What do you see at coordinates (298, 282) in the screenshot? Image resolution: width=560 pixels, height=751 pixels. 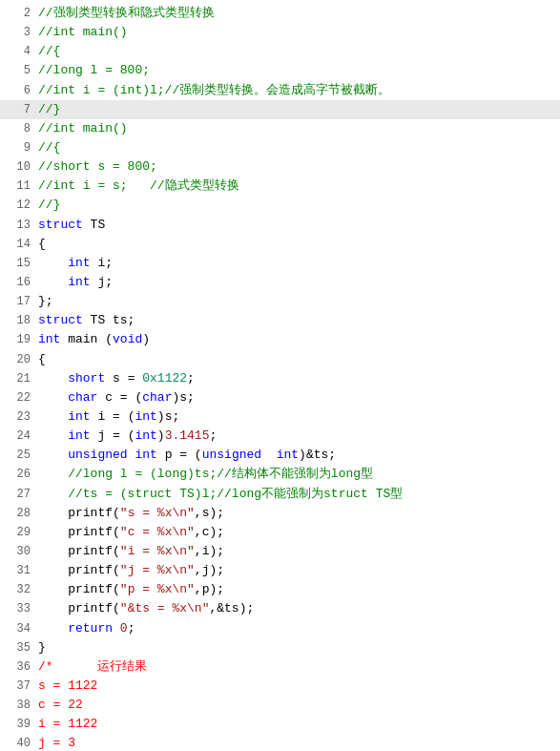 I see `line-content: int j;` at bounding box center [298, 282].